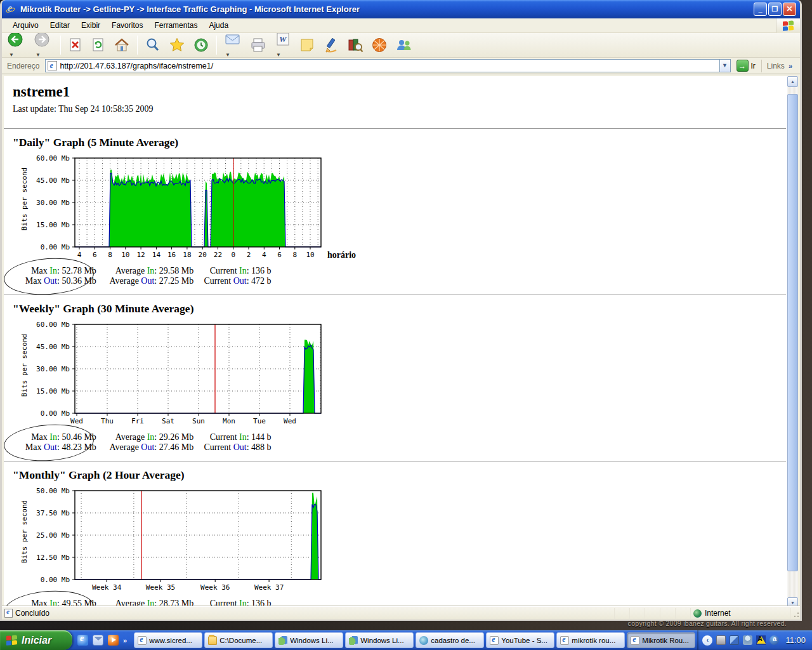 Image resolution: width=812 pixels, height=650 pixels. What do you see at coordinates (24, 199) in the screenshot?
I see `daily-ylabel: Bits per second` at bounding box center [24, 199].